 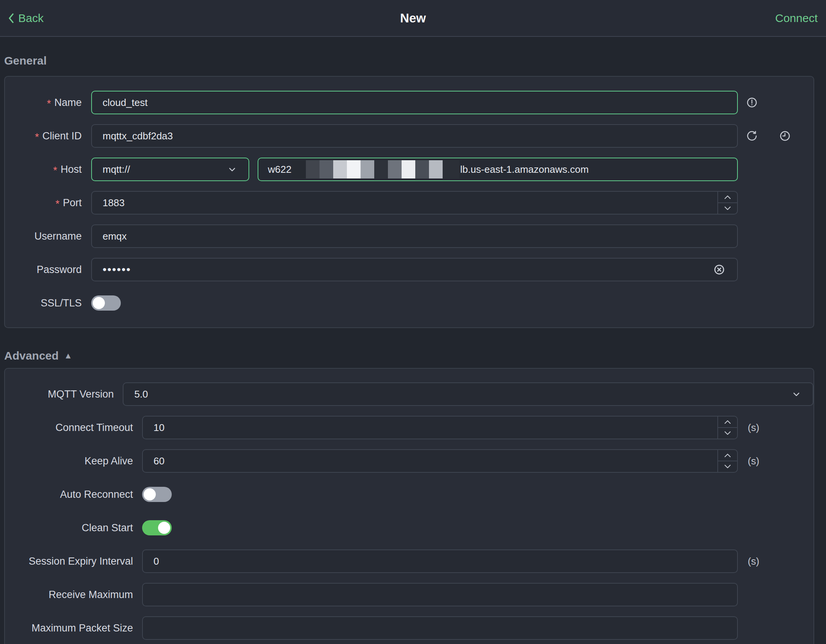 What do you see at coordinates (498, 169) in the screenshot?
I see `host-address-field` at bounding box center [498, 169].